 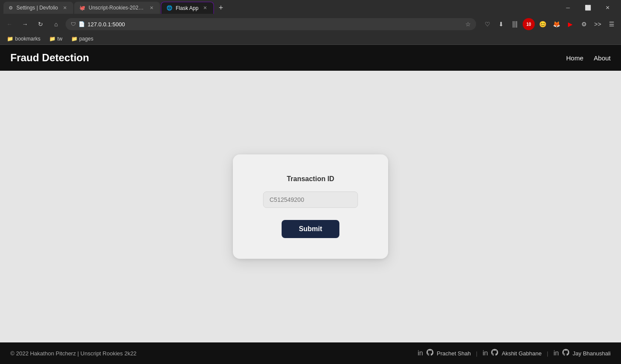 I want to click on team-member-1: Prachet Shah, so click(x=454, y=354).